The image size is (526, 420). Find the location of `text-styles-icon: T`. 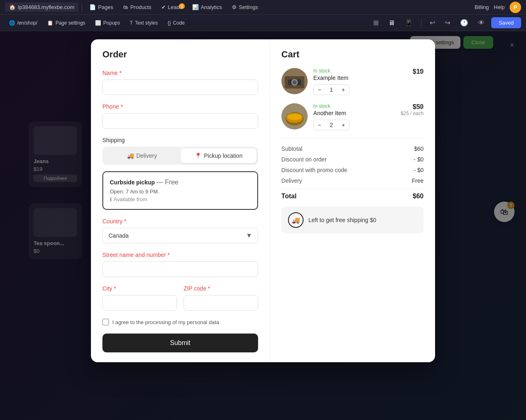

text-styles-icon: T is located at coordinates (131, 23).